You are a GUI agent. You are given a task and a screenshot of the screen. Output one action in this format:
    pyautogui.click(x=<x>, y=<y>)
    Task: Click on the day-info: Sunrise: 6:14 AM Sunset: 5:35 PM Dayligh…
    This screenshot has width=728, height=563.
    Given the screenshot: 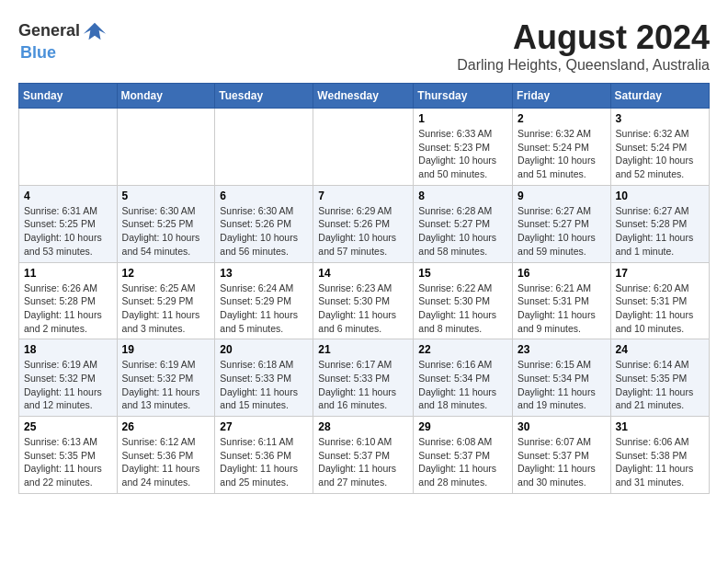 What is the action you would take?
    pyautogui.click(x=660, y=385)
    